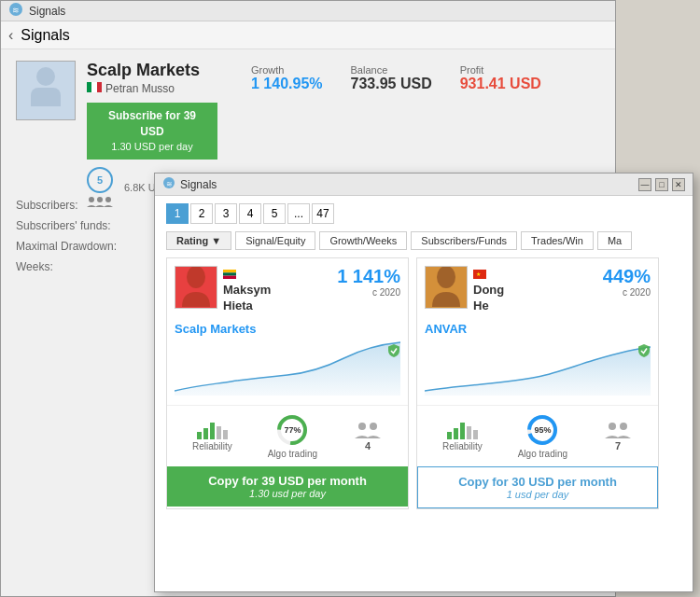 This screenshot has height=597, width=700. Describe the element at coordinates (287, 481) in the screenshot. I see `copy-line1-0: Copy for 39 USD per month` at that location.